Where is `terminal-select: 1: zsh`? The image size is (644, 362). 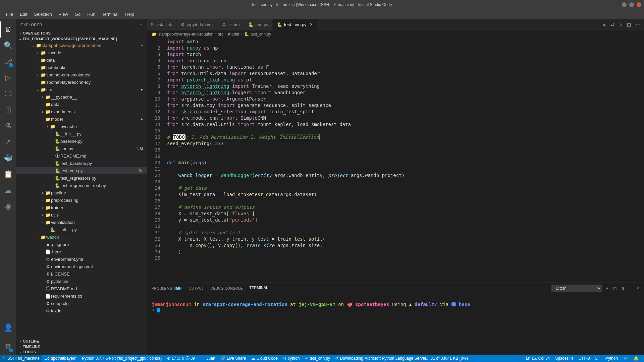 terminal-select: 1: zsh is located at coordinates (577, 288).